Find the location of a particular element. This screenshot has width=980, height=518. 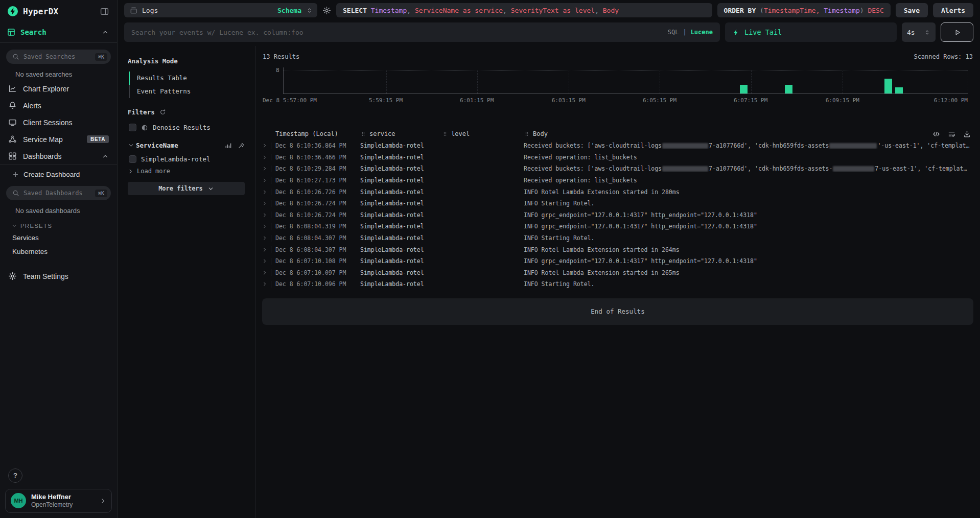

view-code-icon is located at coordinates (936, 134).